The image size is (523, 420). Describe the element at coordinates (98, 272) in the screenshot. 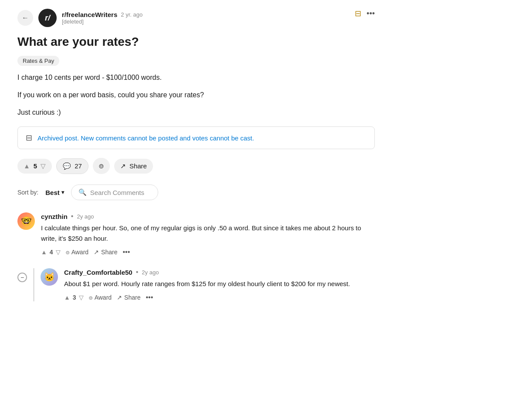

I see `comment-2-author: Crafty_Comfortable50` at that location.